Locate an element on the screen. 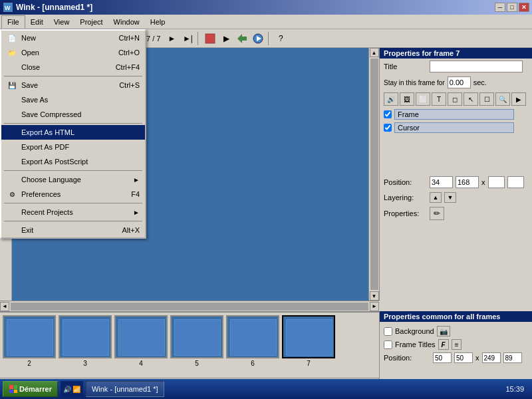 This screenshot has width=532, height=399. layer-down-btn: ▼ is located at coordinates (450, 198).